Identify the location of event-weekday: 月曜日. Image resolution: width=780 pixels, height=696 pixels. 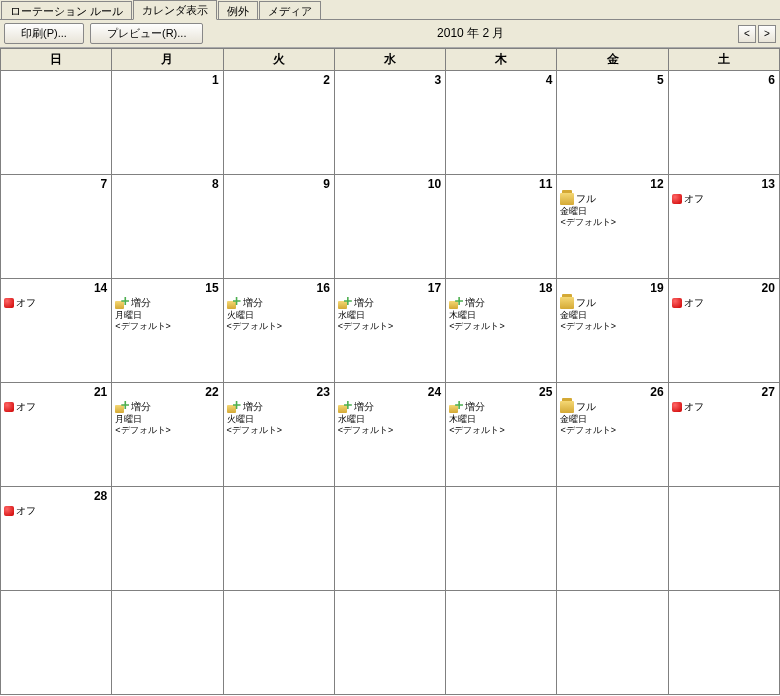
(167, 420).